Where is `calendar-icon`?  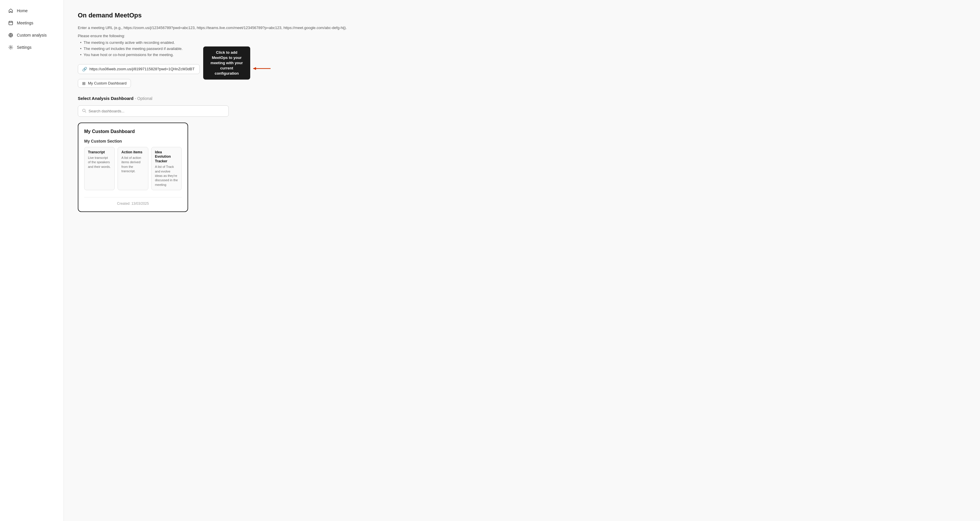 calendar-icon is located at coordinates (11, 23).